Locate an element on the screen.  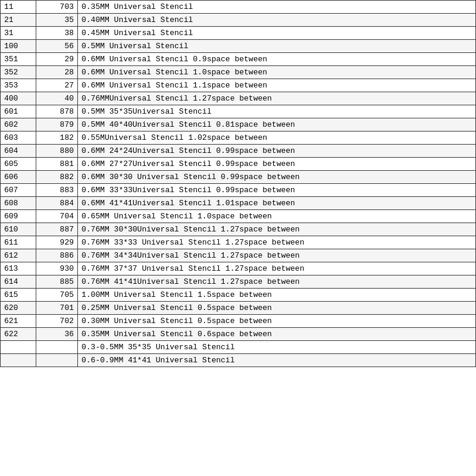
table-row: 0.6-0.9MM 41*41 Universal Stencil is located at coordinates (238, 361).